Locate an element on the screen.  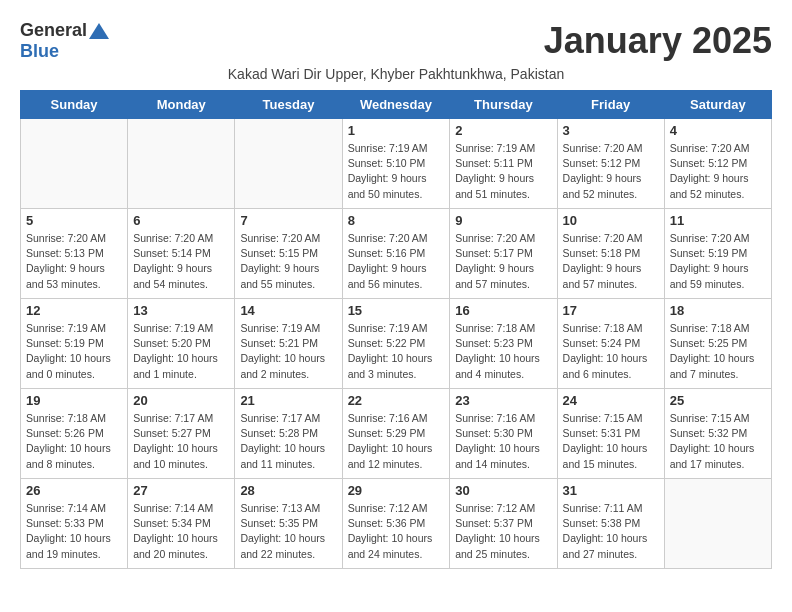
calendar-cell: 14Sunrise: 7:19 AM Sunset: 5:21 PM Dayli… is located at coordinates (288, 344).